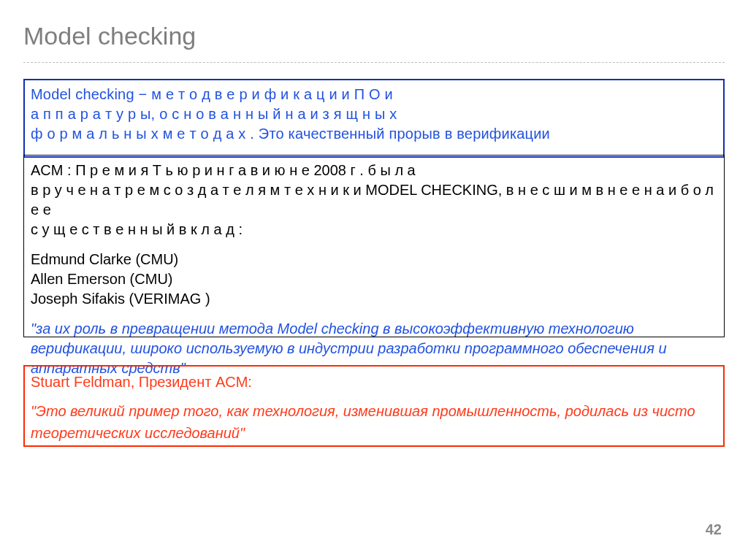 The width and height of the screenshot is (748, 560). I want to click on name-1: Edmund Clarke (CMU), so click(374, 260).